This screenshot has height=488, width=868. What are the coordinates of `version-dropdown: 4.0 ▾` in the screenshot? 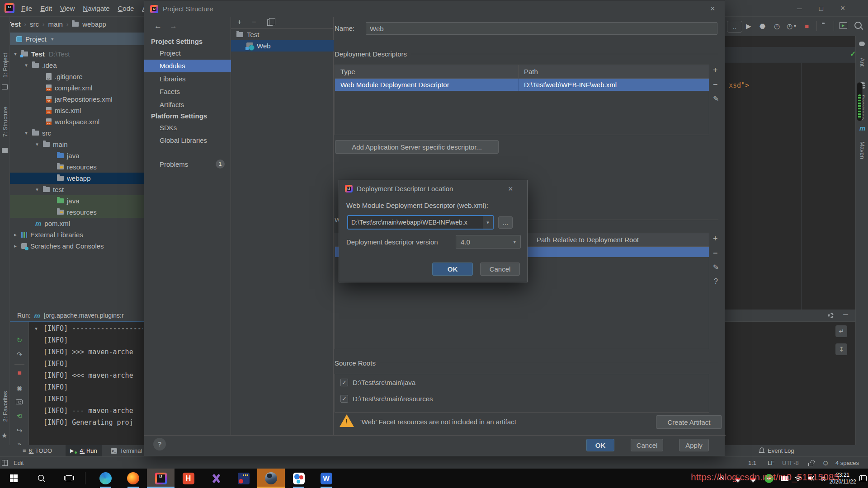 It's located at (488, 242).